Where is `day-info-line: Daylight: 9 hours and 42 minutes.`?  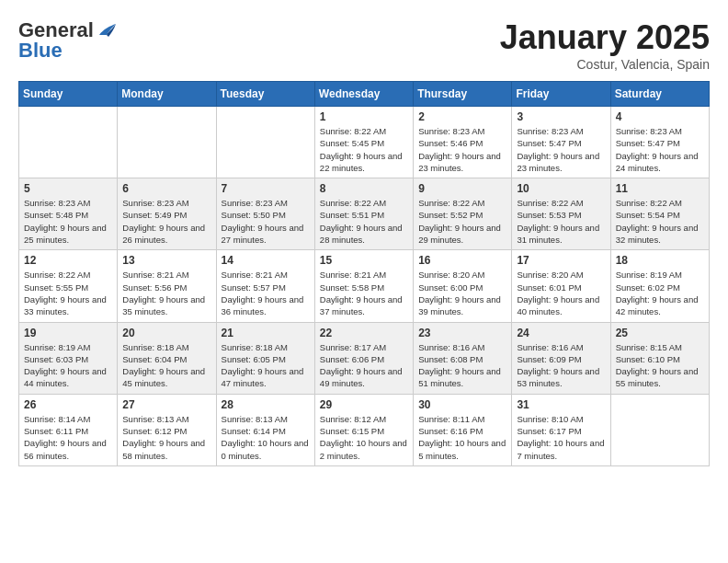
day-info-line: Daylight: 9 hours and 42 minutes. is located at coordinates (660, 305).